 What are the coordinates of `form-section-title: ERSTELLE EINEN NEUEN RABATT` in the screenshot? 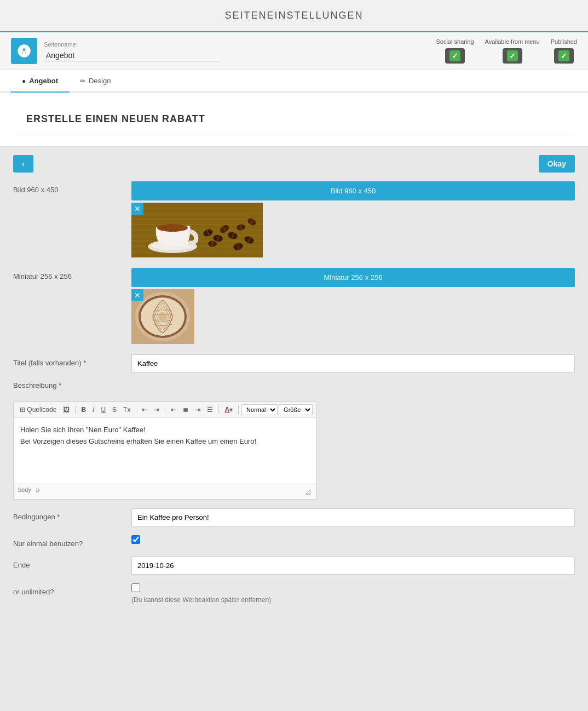 It's located at (294, 119).